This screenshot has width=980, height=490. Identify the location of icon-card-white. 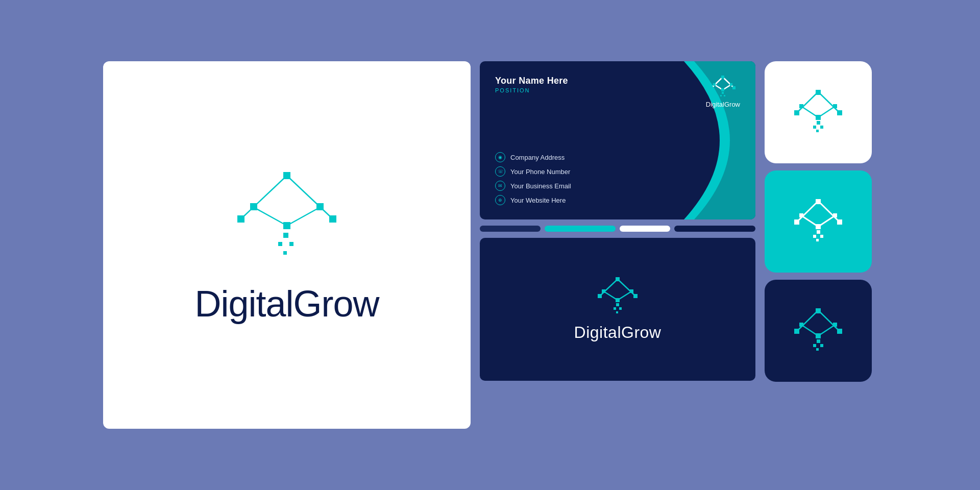
(818, 112).